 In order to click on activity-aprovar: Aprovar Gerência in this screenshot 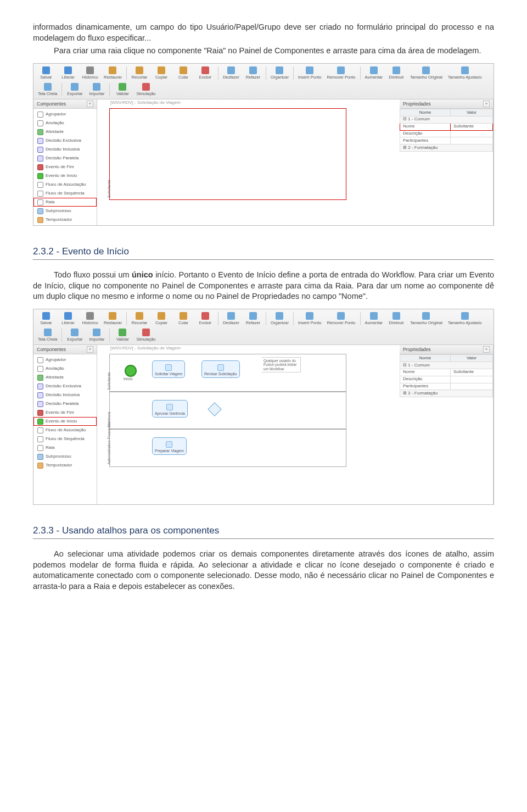, I will do `click(170, 409)`.